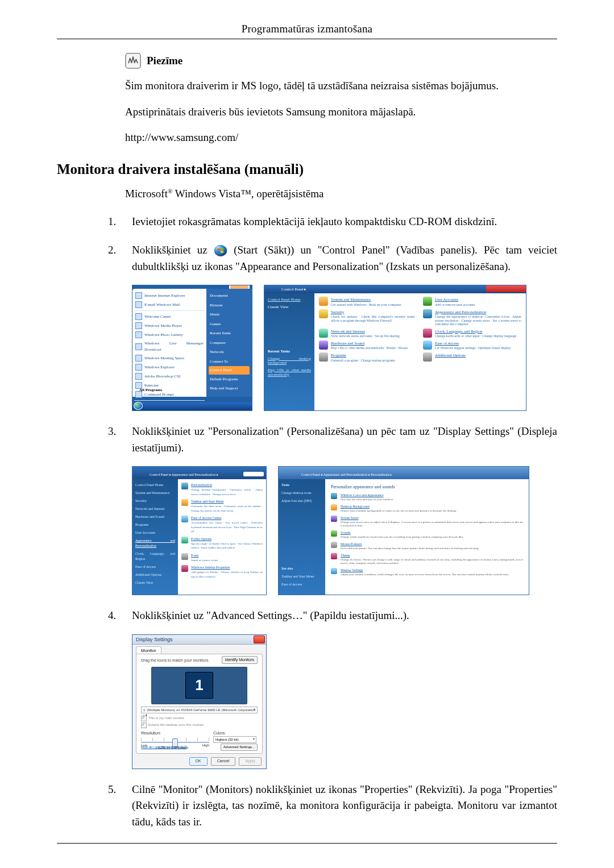  Describe the element at coordinates (472, 301) in the screenshot. I see `cp-category: User AccountsAdd or remove user accounts` at that location.